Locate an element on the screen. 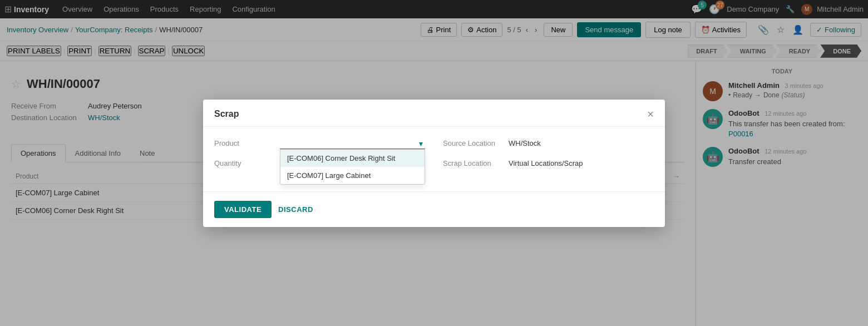 Image resolution: width=868 pixels, height=326 pixels. modal-title: Scrap is located at coordinates (226, 114).